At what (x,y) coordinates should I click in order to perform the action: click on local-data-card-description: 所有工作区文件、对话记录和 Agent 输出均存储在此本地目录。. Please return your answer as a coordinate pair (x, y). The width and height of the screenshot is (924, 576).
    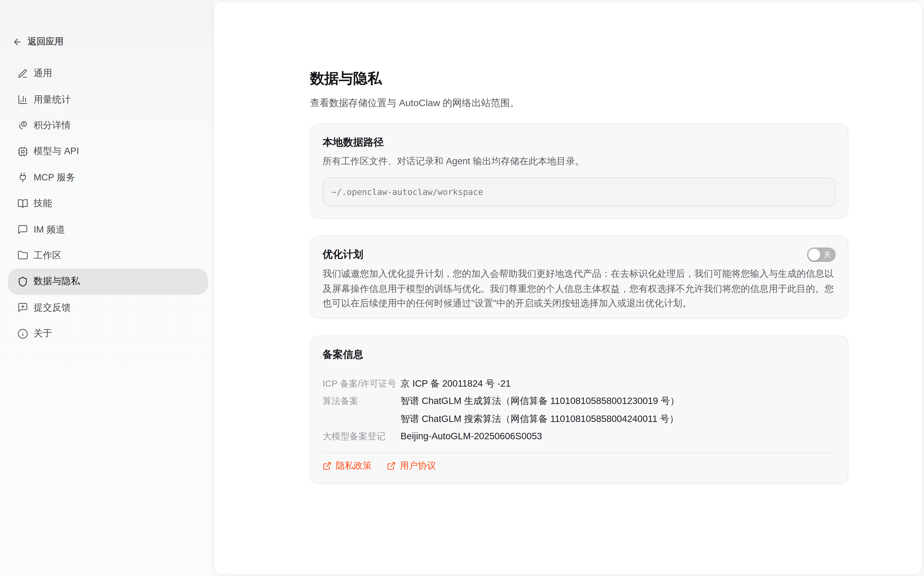
    Looking at the image, I should click on (579, 161).